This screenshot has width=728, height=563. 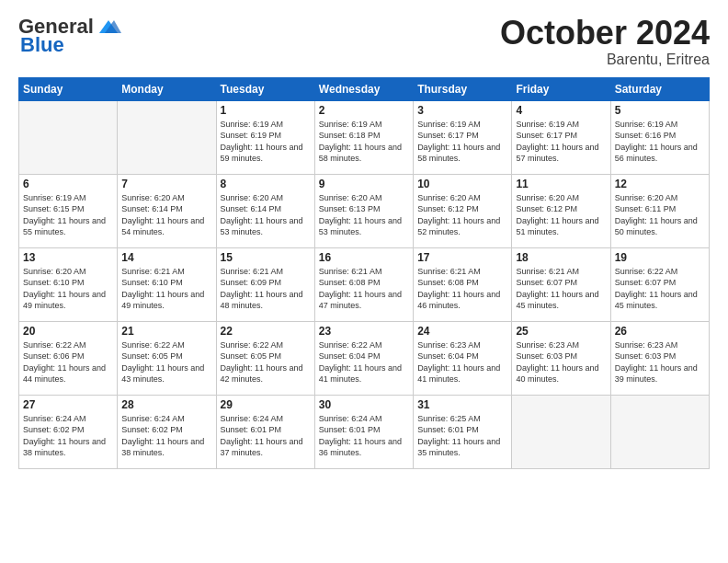 I want to click on day-info: Sunrise: 6:20 AMSunset: 6:10 PMDaylight:…, so click(x=68, y=289).